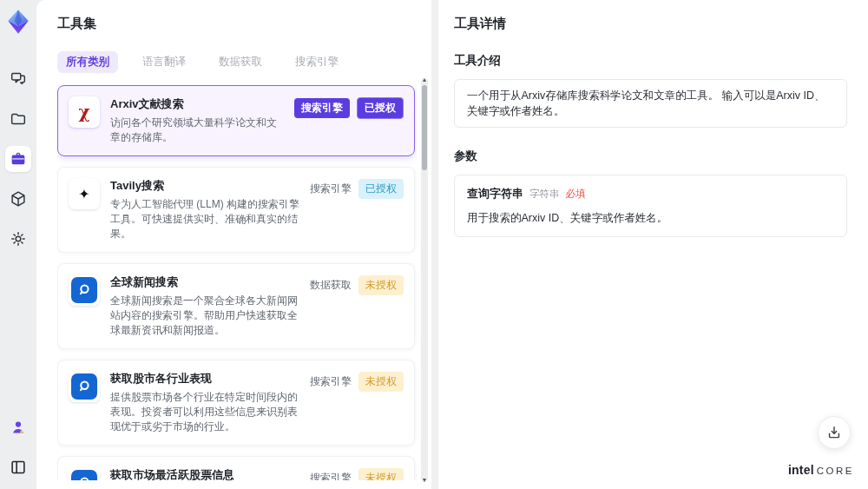  I want to click on toolbox-icon, so click(18, 159).